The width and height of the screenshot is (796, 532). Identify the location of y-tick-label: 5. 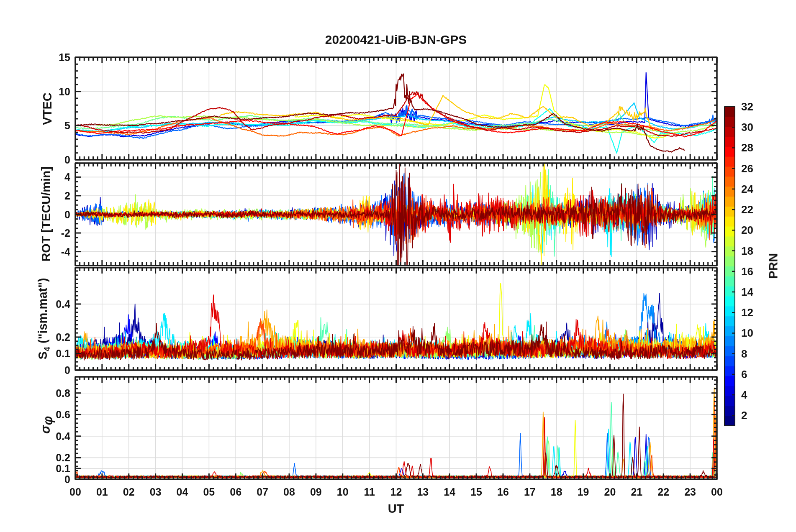
(67, 125).